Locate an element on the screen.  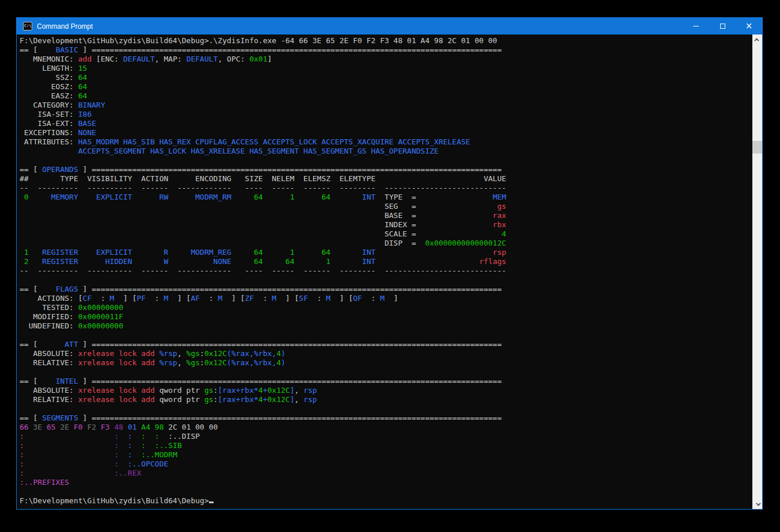
console-line: : :..REX is located at coordinates (386, 473).